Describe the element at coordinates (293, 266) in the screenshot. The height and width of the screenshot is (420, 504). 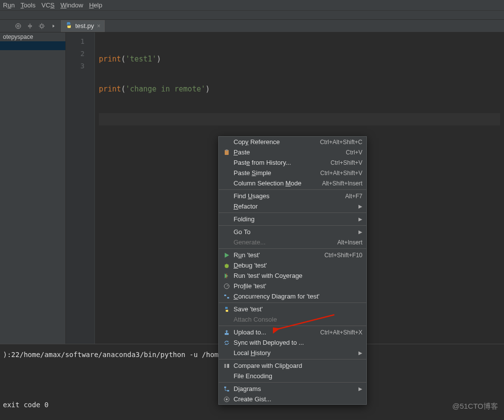
I see `cm-debug: Debug 'test'` at that location.